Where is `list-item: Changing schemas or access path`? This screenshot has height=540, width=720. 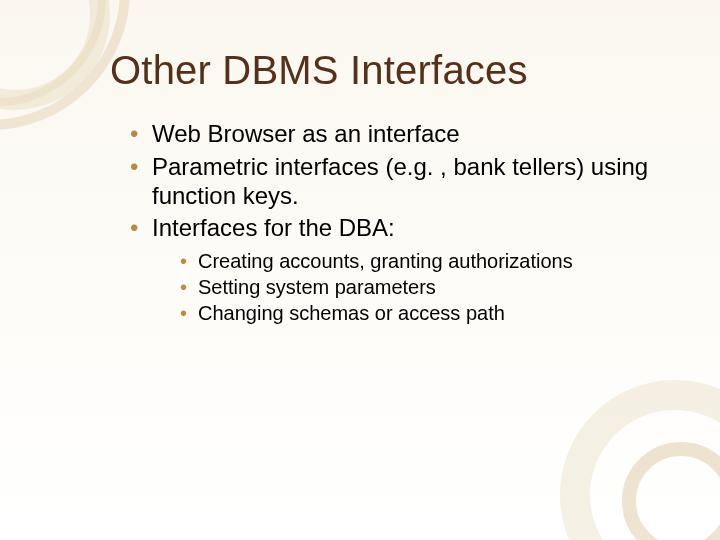
list-item: Changing schemas or access path is located at coordinates (425, 313).